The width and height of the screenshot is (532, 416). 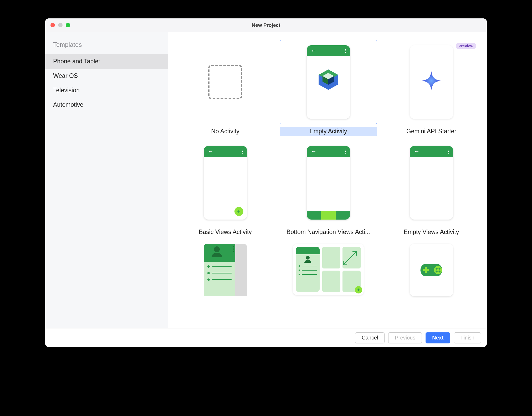 I want to click on template-label: Basic Views Activity, so click(x=225, y=232).